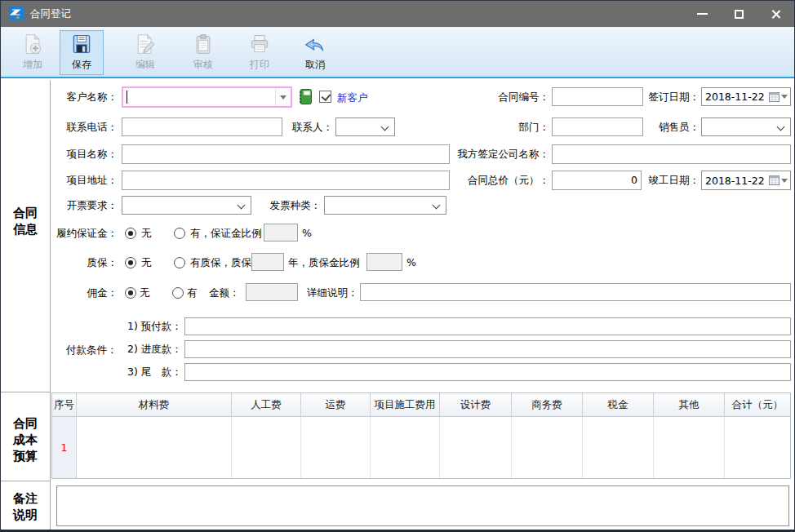 The width and height of the screenshot is (795, 532). What do you see at coordinates (307, 233) in the screenshot?
I see `bond-percent-label: %` at bounding box center [307, 233].